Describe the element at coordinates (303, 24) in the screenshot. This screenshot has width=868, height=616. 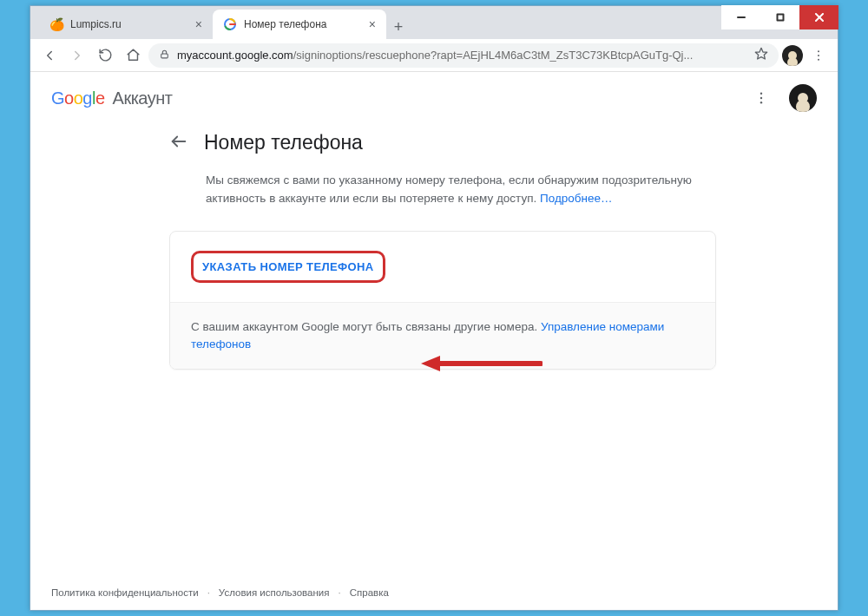
I see `tab-title: Номер телефона` at that location.